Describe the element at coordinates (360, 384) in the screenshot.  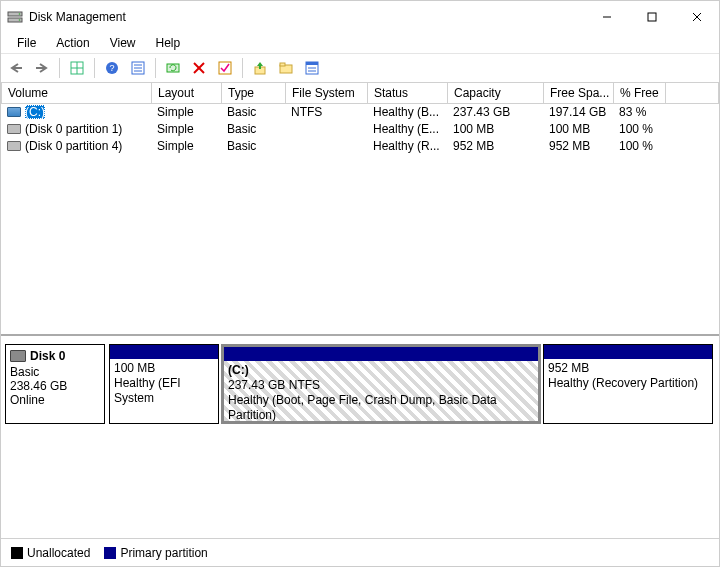
I see `disk-row: Disk 0 Basic 238.46 GB Online 100 MBHeal…` at that location.